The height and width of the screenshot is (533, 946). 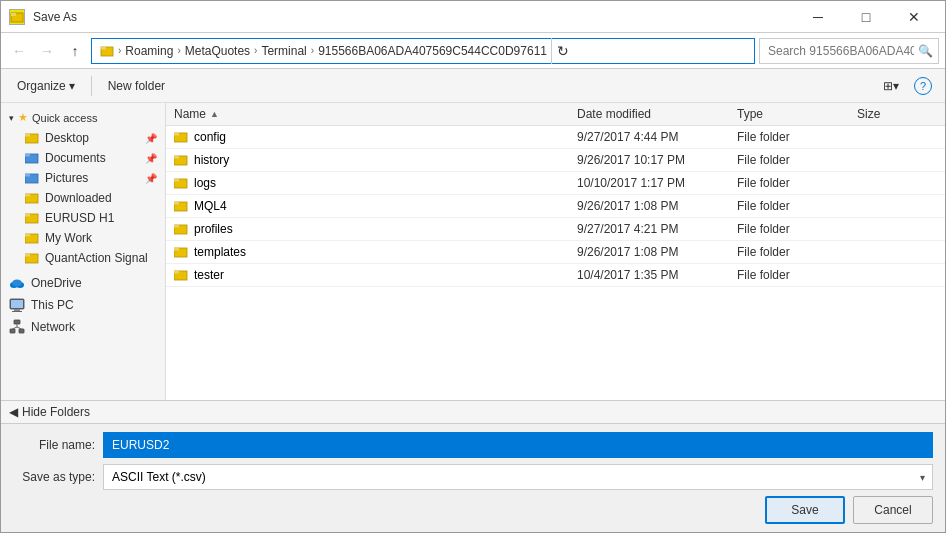 I want to click on view-options-button: ⊞ ▾, so click(x=891, y=86).